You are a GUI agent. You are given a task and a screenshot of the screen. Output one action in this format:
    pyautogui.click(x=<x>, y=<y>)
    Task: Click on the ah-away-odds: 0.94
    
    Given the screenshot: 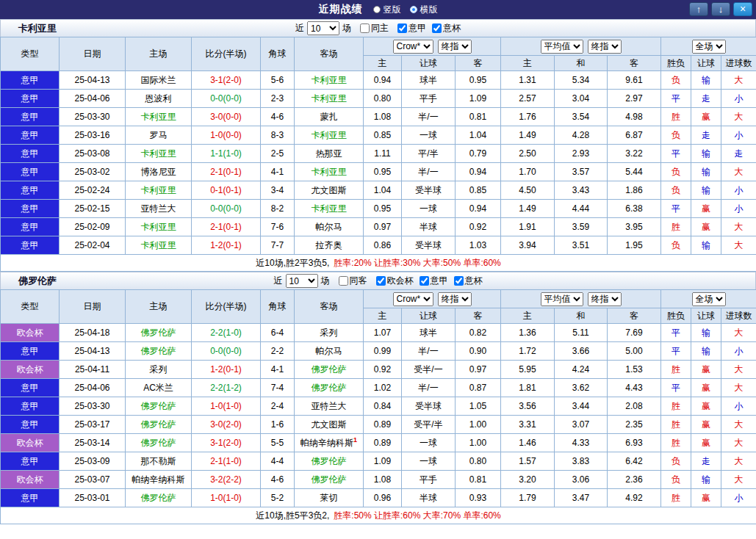 What is the action you would take?
    pyautogui.click(x=478, y=209)
    